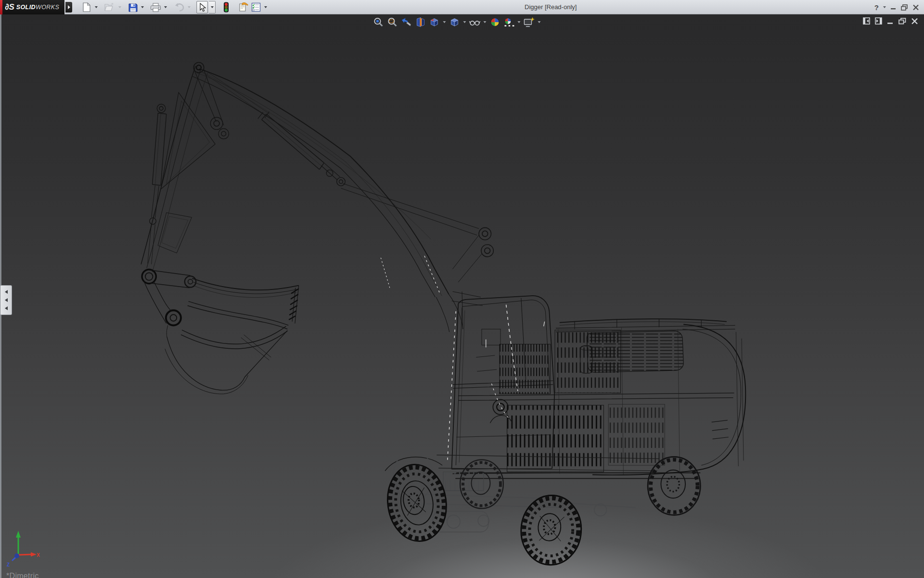 Image resolution: width=924 pixels, height=578 pixels. What do you see at coordinates (87, 7) in the screenshot?
I see `new-document-icon` at bounding box center [87, 7].